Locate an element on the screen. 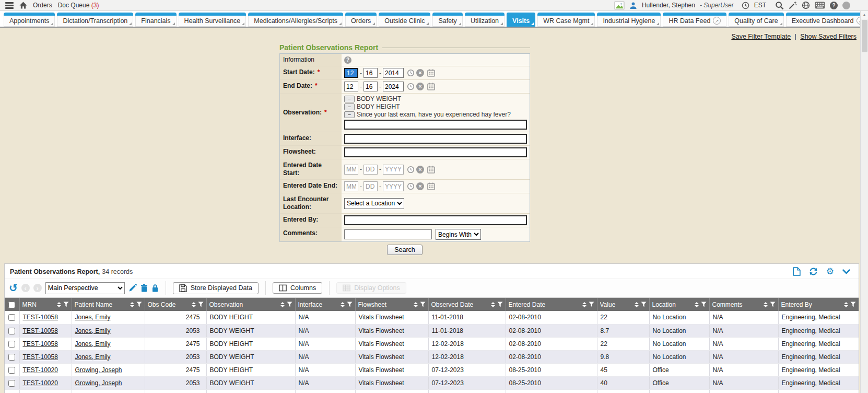  perspective-select: Main Perspective is located at coordinates (85, 288).